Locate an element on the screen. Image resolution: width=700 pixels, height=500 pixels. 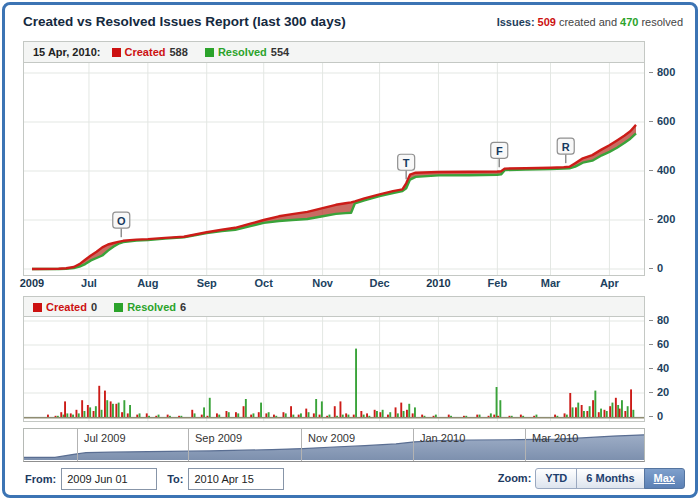
x-tick-label: Sep is located at coordinates (207, 283).